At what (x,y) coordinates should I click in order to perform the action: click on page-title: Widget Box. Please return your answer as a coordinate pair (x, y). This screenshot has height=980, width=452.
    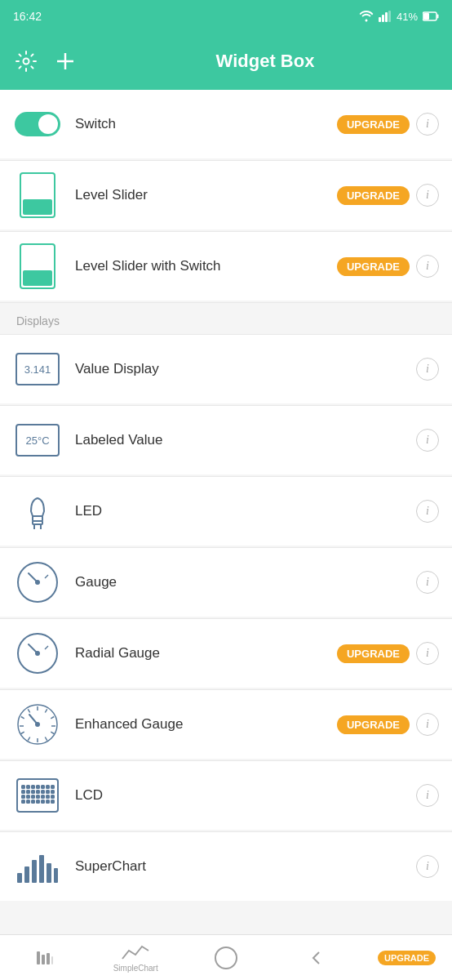
    Looking at the image, I should click on (265, 61).